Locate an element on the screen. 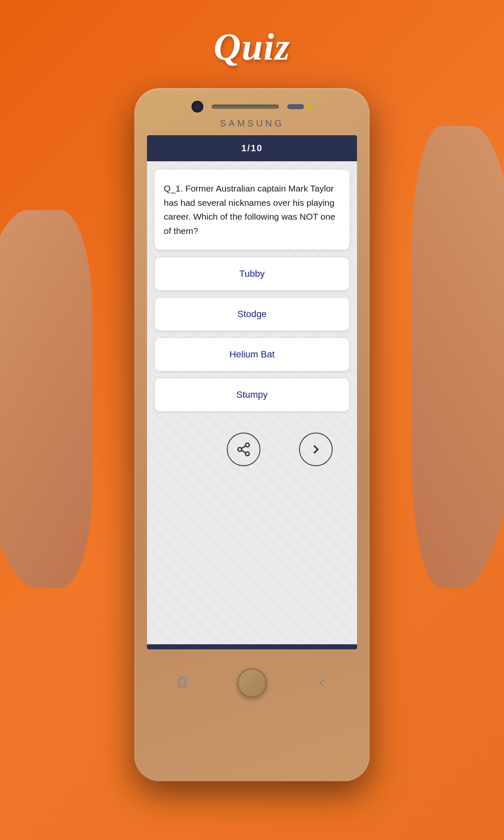 The height and width of the screenshot is (840, 504). answer-option-3: Helium Bat is located at coordinates (252, 354).